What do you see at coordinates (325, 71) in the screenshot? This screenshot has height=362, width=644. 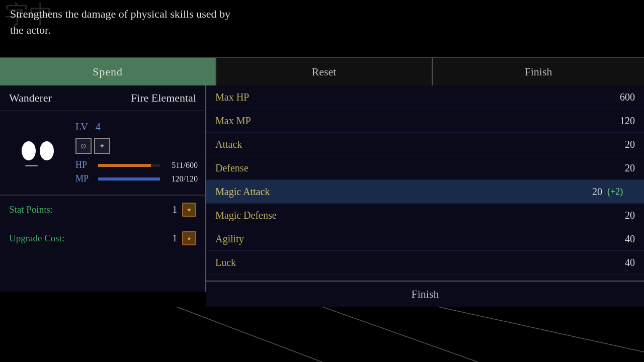 I see `reset-button: Reset` at bounding box center [325, 71].